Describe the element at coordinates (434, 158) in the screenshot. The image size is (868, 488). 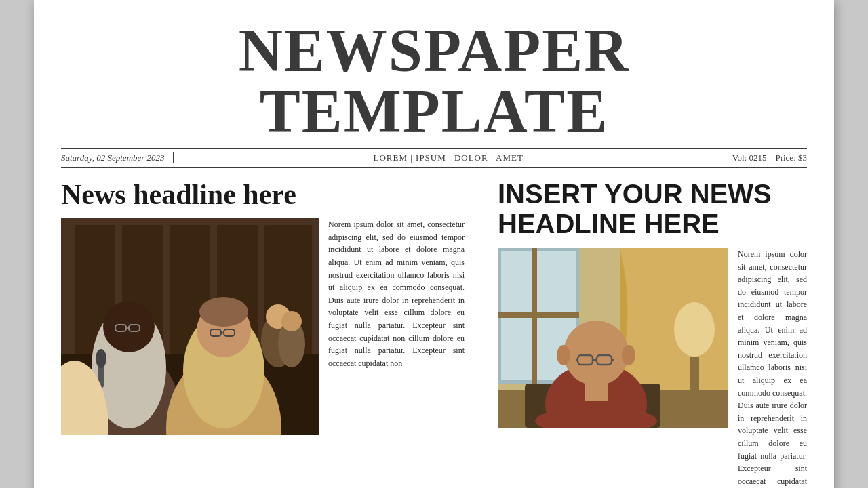
I see `header-bar: Saturday, 02 September 2023 LOREM | IPSU…` at that location.